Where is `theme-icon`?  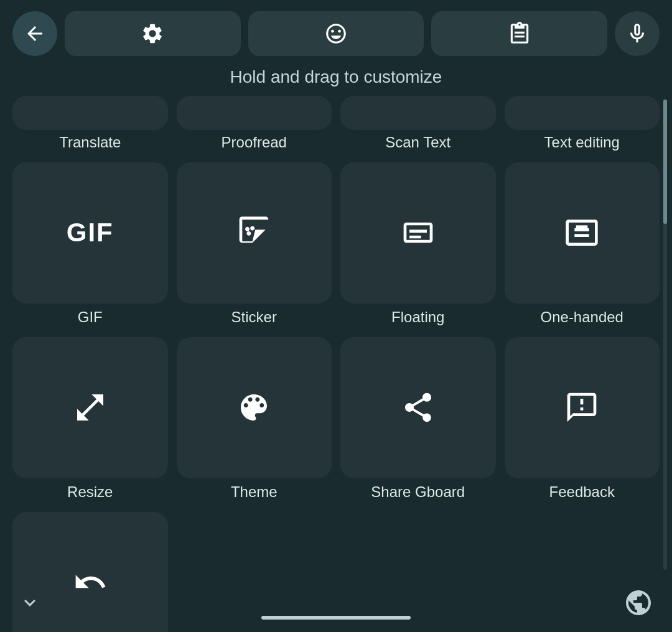
theme-icon is located at coordinates (254, 407).